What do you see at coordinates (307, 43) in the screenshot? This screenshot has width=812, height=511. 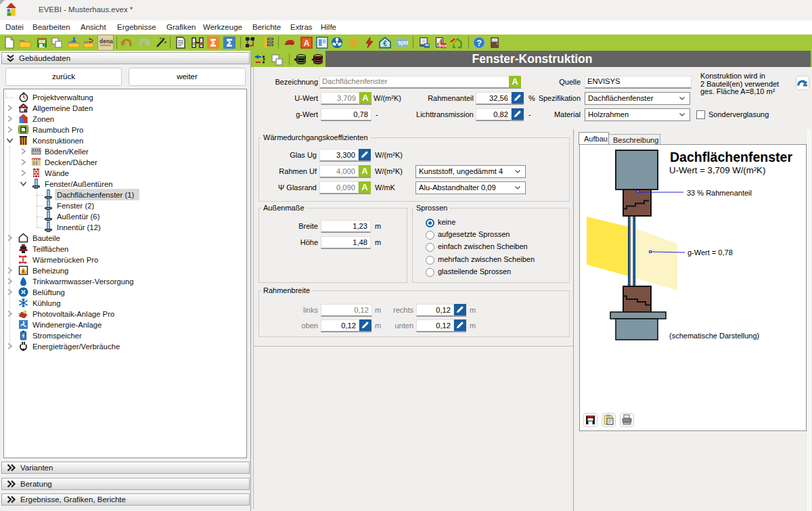 I see `svg-text: A` at bounding box center [307, 43].